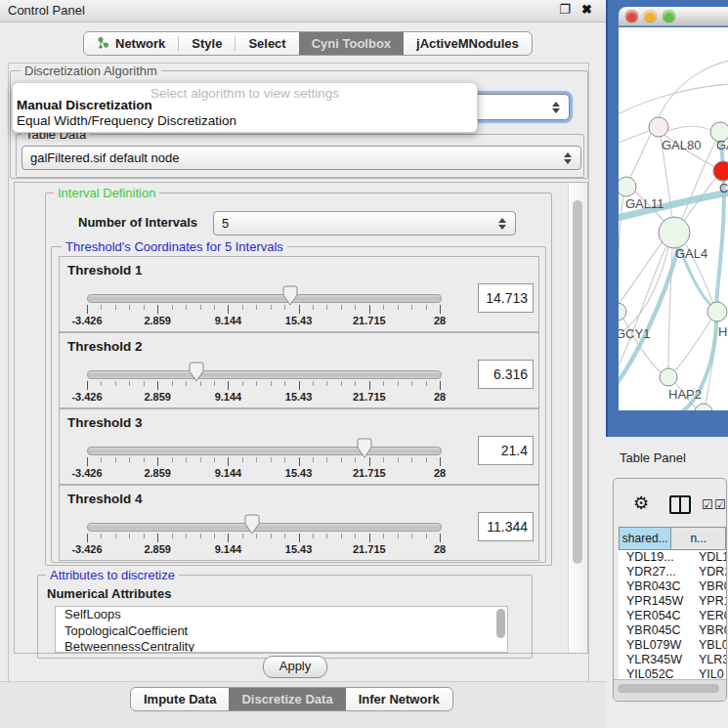  I want to click on numerical-attributes-label: Numerical Attributes, so click(109, 594).